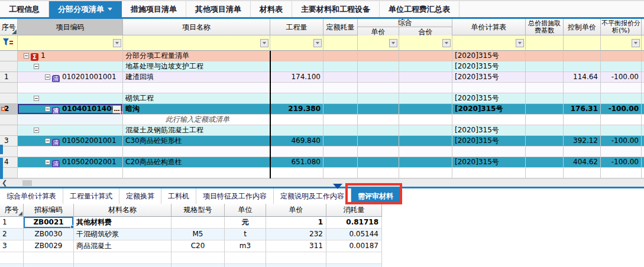 The image size is (644, 267). I want to click on name-cell: C30商品砼矩形柱, so click(196, 141).